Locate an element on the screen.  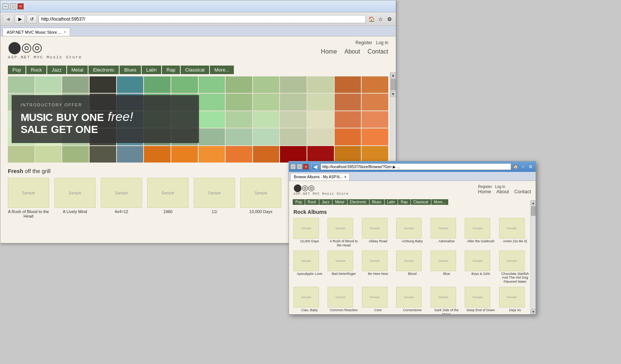
hero-line2-left: SALE is located at coordinates (34, 130).